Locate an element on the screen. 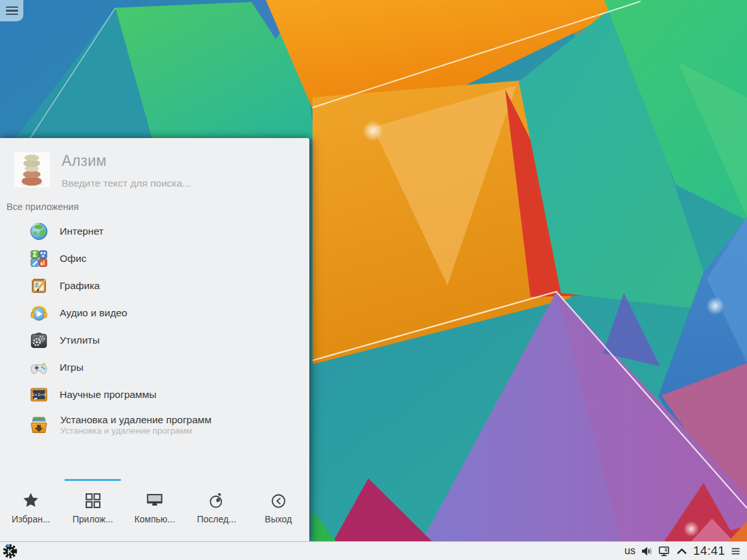 The height and width of the screenshot is (560, 747). kde-logo-icon: K is located at coordinates (10, 551).